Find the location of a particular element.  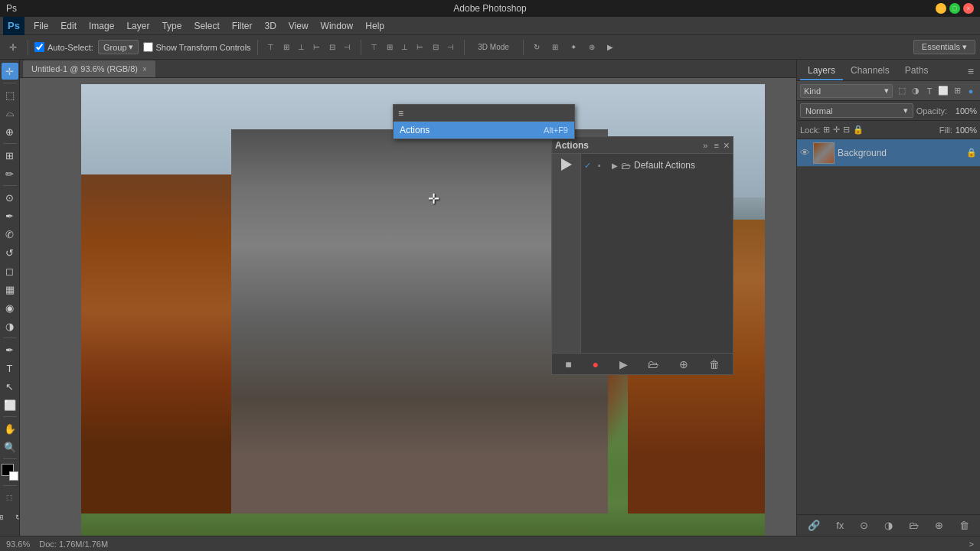

tab-paths: Paths is located at coordinates (917, 71).